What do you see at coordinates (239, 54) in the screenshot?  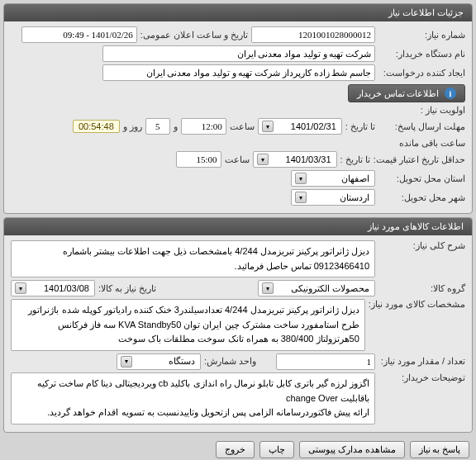 I see `buyer-org-input` at bounding box center [239, 54].